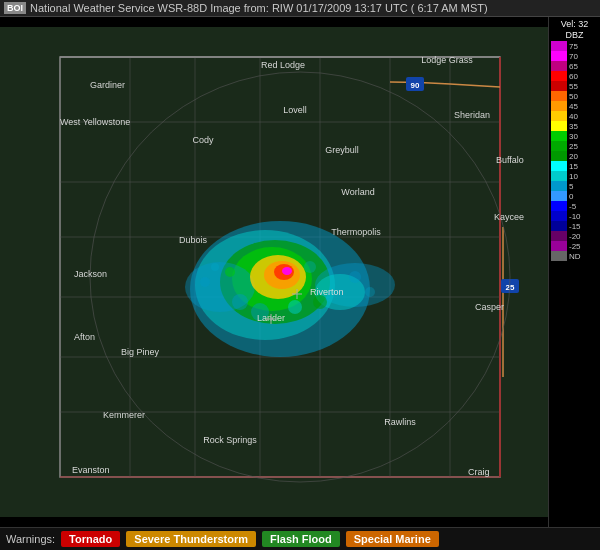 This screenshot has width=600, height=550. I want to click on legend-value-label: 75, so click(574, 46).